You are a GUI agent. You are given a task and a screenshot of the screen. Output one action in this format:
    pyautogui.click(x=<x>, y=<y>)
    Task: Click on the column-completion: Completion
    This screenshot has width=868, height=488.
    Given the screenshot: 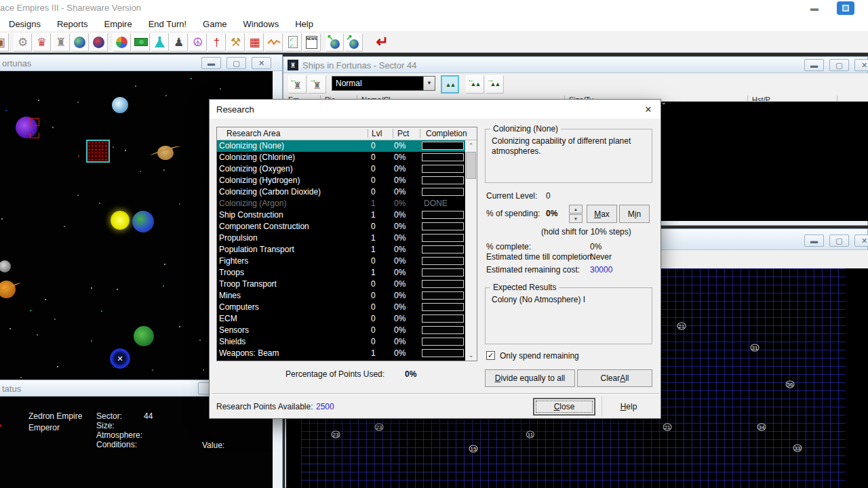 What is the action you would take?
    pyautogui.click(x=446, y=134)
    